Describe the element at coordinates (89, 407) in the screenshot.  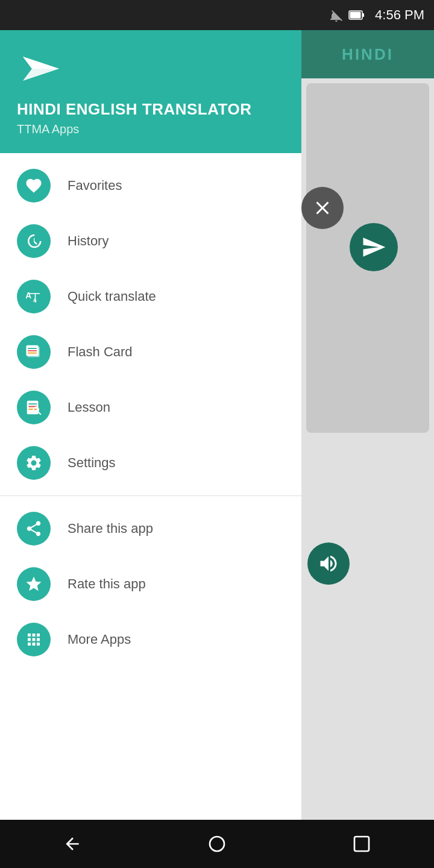
I see `lesson-label: Lesson` at that location.